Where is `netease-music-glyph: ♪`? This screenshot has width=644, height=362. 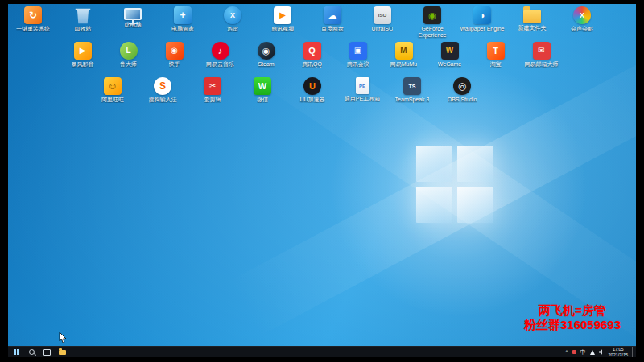
netease-music-glyph: ♪ is located at coordinates (221, 51).